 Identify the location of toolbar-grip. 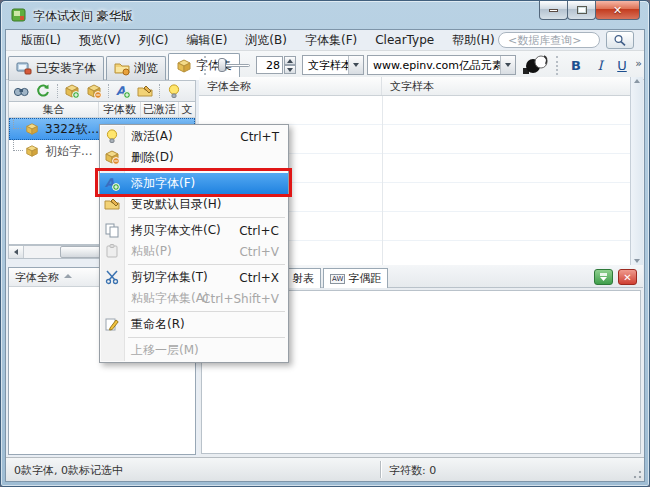
(558, 66).